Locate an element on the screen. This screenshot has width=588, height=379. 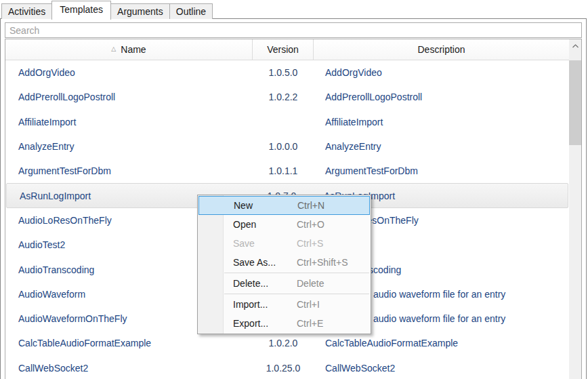
template-name-cell: AddOrgVideo is located at coordinates (129, 73).